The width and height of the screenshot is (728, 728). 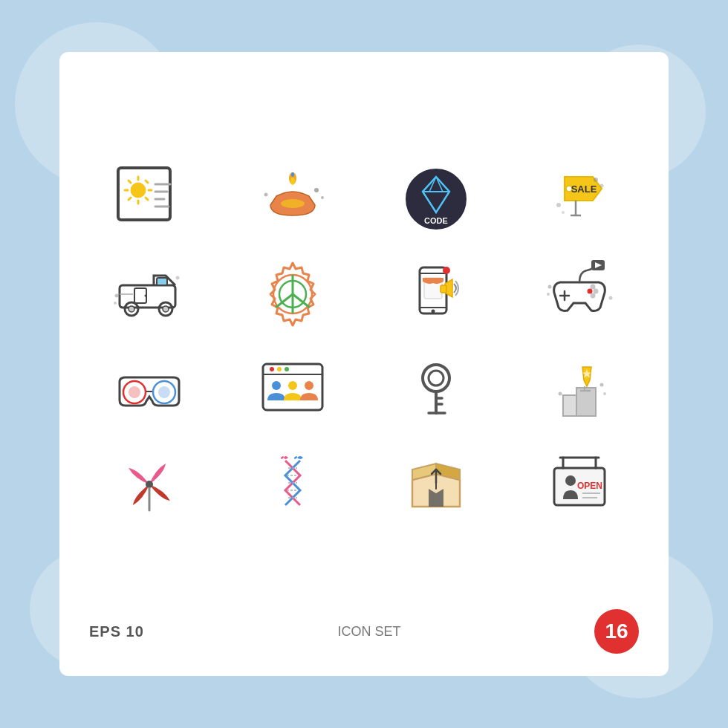 What do you see at coordinates (579, 199) in the screenshot?
I see `icon-cell-sale-tag: SALE` at bounding box center [579, 199].